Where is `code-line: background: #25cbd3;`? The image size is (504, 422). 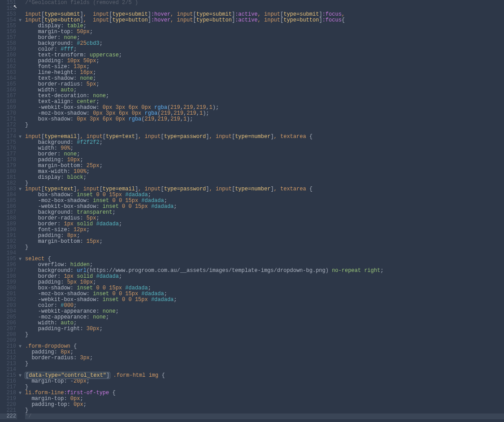
code-line: background: #25cbd3; is located at coordinates (265, 44).